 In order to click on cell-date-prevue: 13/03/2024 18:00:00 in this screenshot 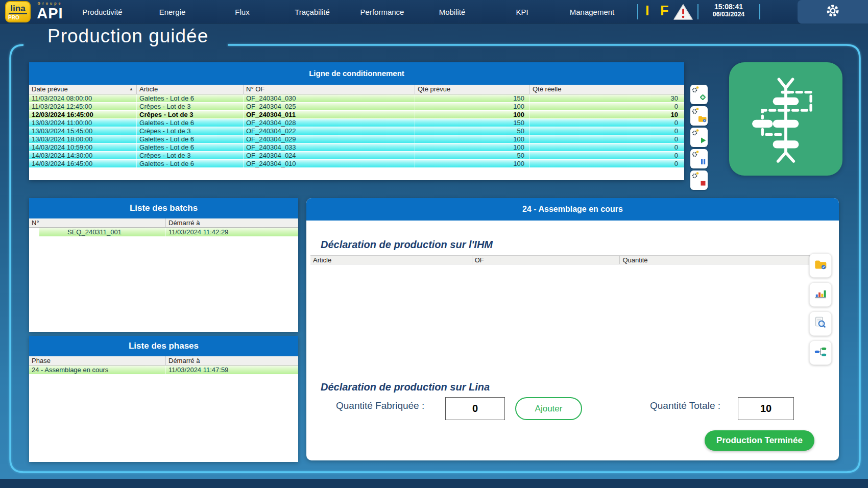, I will do `click(83, 139)`.